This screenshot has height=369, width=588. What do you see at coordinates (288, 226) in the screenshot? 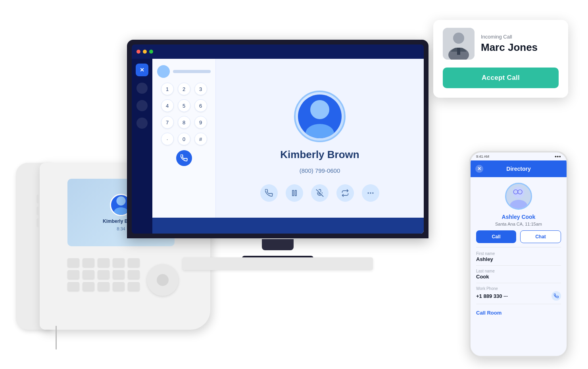
I see `bottom-bar` at bounding box center [288, 226].